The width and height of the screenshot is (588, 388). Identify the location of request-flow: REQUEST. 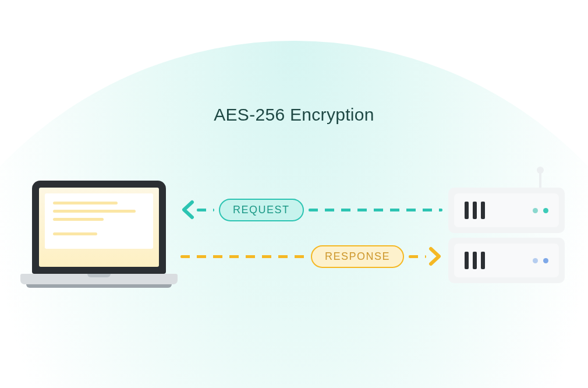
(311, 210).